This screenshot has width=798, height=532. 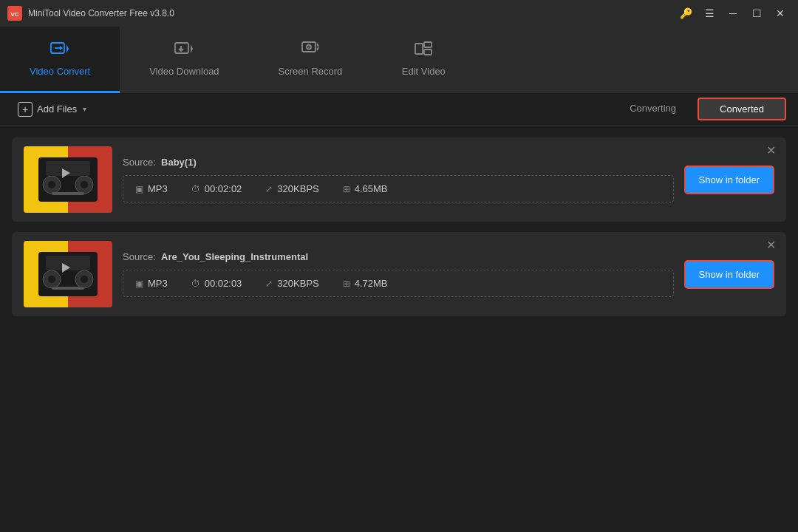 What do you see at coordinates (423, 51) in the screenshot?
I see `edit-video-icon` at bounding box center [423, 51].